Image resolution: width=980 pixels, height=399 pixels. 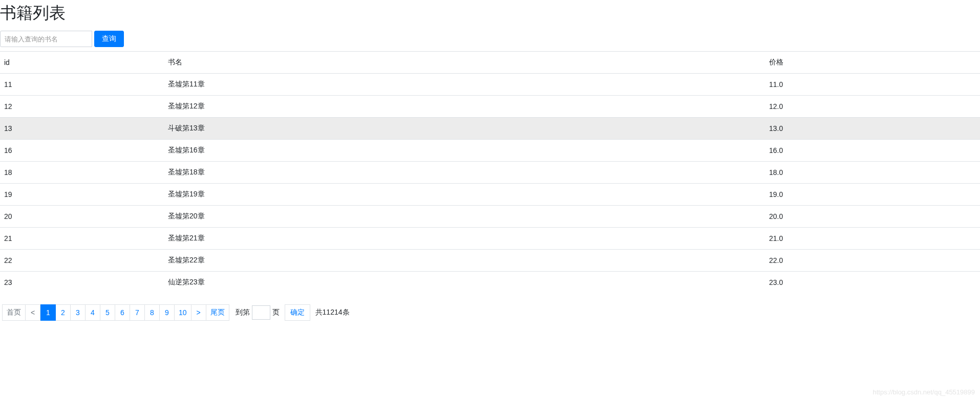 What do you see at coordinates (872, 150) in the screenshot?
I see `cell-price: 16.0` at bounding box center [872, 150].